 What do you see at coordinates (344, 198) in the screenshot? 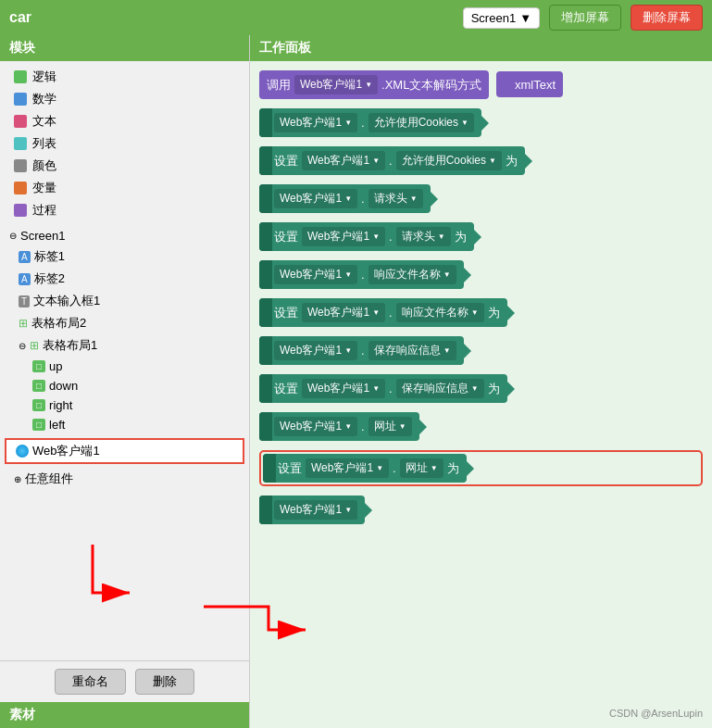
I see `block-request-header-get: Web客户端1 ▼ . 请求头 ▼` at bounding box center [344, 198].